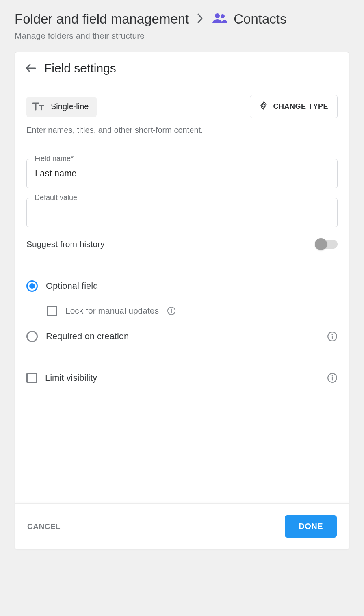 The width and height of the screenshot is (364, 616). What do you see at coordinates (311, 527) in the screenshot?
I see `done-button: DONE` at bounding box center [311, 527].